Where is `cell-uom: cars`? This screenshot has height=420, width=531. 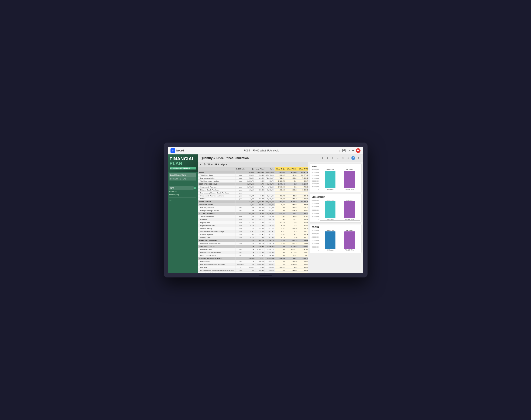
cell-uom: cars is located at coordinates (241, 217).